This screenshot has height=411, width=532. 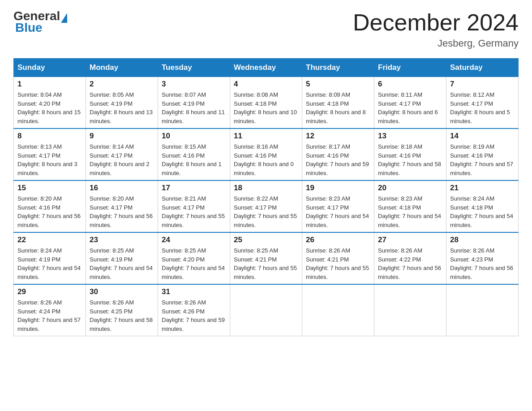 I want to click on calendar-cell: 19Sunrise: 8:23 AMSunset: 4:17 PMDayligh…, so click(x=339, y=206).